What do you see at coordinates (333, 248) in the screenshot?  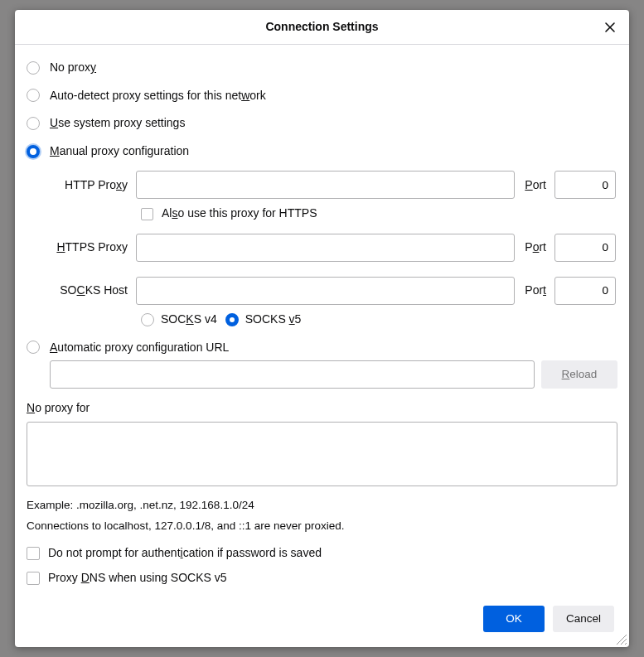 I see `https-proxy-row: HTTPS Proxy Port` at bounding box center [333, 248].